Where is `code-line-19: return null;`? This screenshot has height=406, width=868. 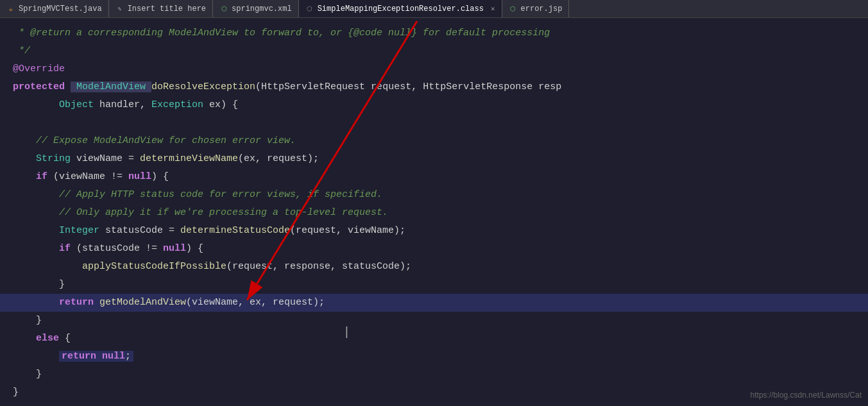 code-line-19: return null; is located at coordinates (434, 357).